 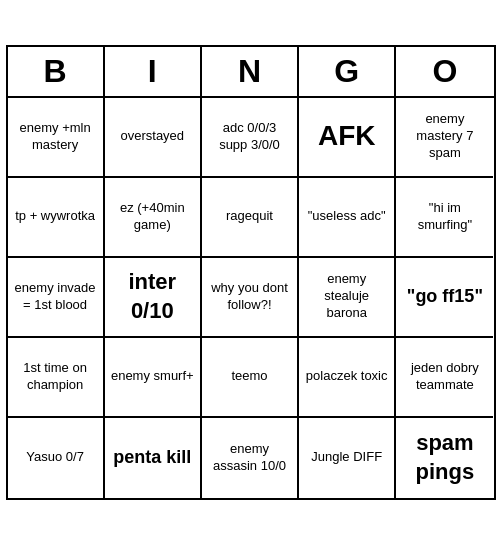 I want to click on bingo-cell-20: Yasuo 0/7, so click(x=56, y=458).